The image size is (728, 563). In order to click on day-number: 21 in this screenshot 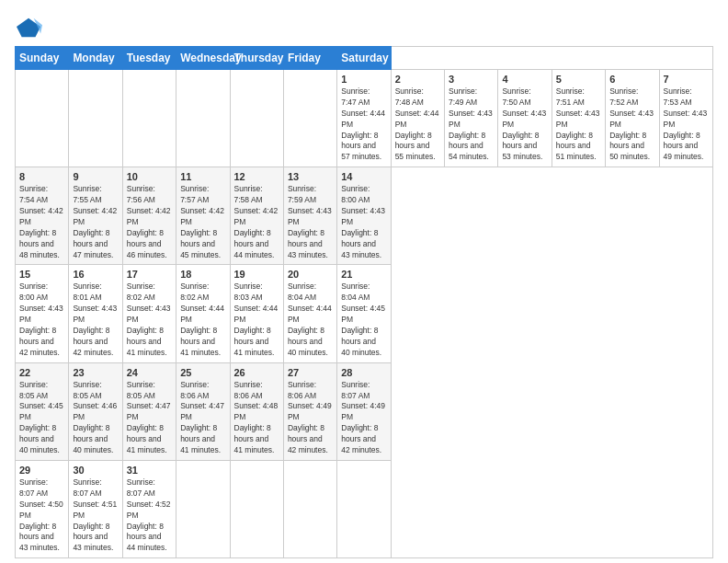, I will do `click(364, 274)`.